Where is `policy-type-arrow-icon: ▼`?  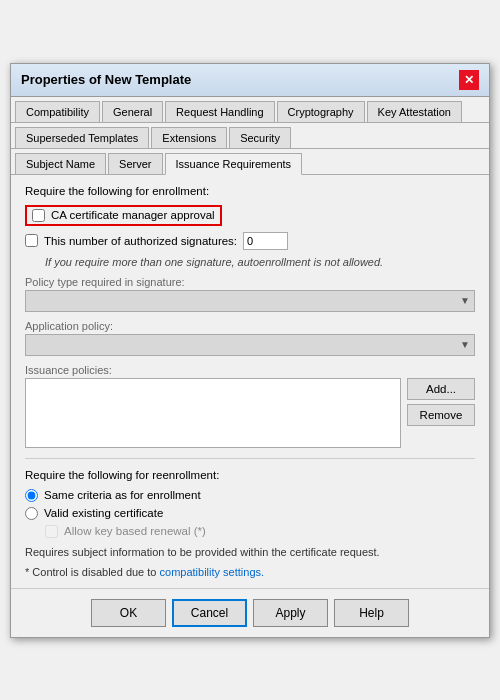 policy-type-arrow-icon: ▼ is located at coordinates (465, 300).